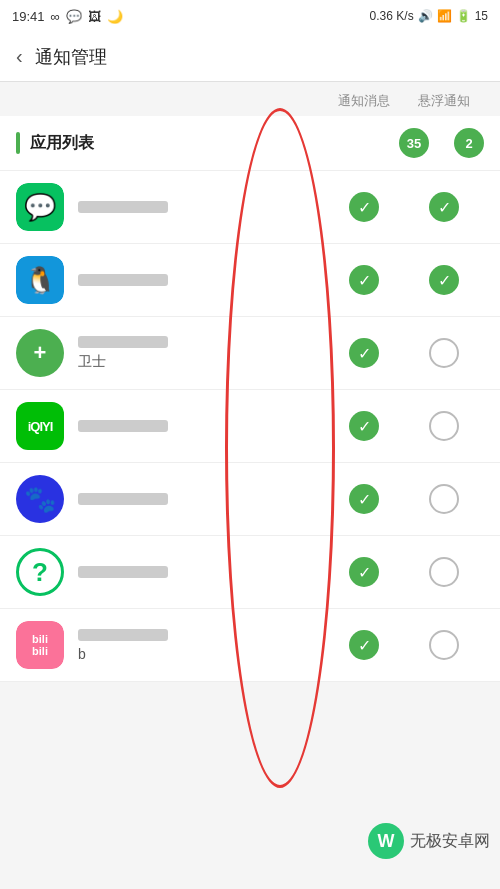 The image size is (500, 889). Describe the element at coordinates (364, 572) in the screenshot. I see `help-notify-toggle: ✓` at that location.